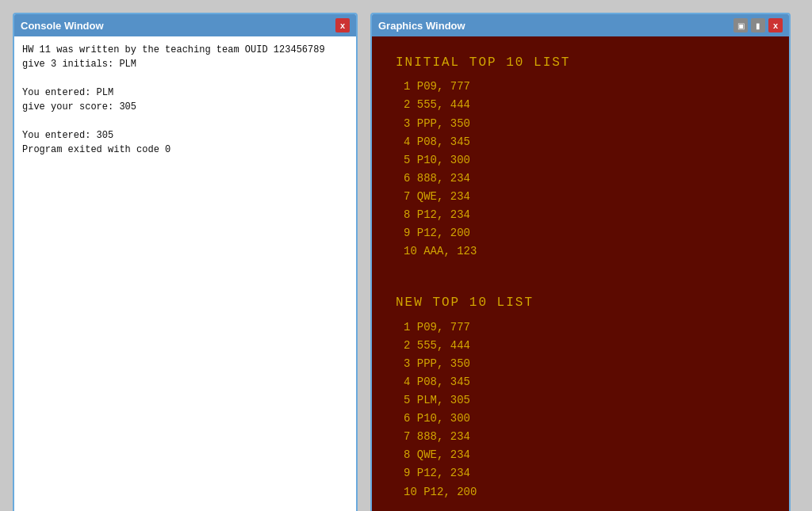  I want to click on list-item: 5 PLM, 305, so click(584, 401).